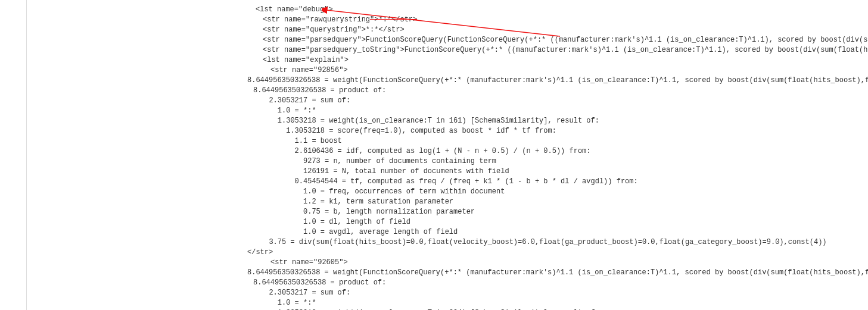 The image size is (868, 310). I want to click on debug-line: <str name="parsedquery">FunctionScoreQue…, so click(462, 40).